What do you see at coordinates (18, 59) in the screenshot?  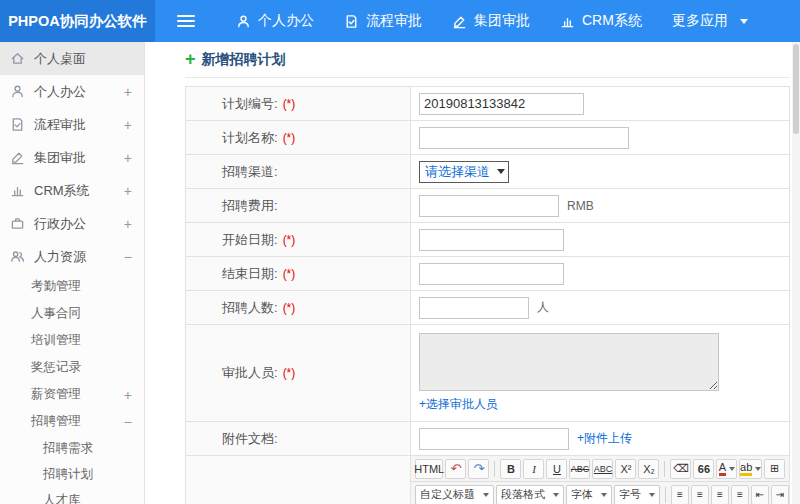 I see `home-icon` at bounding box center [18, 59].